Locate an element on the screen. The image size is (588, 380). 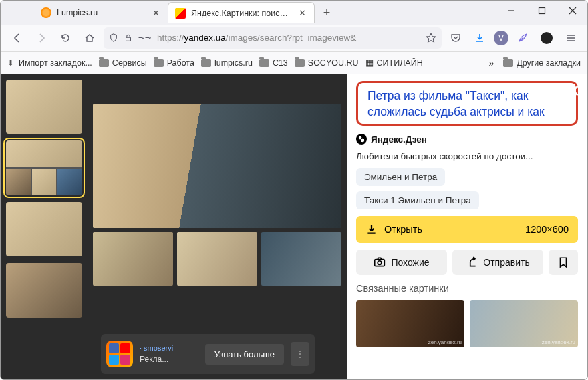
search-tags: Эмильен и Петра Такси 1 Эмильен и Петра is located at coordinates (467, 189).